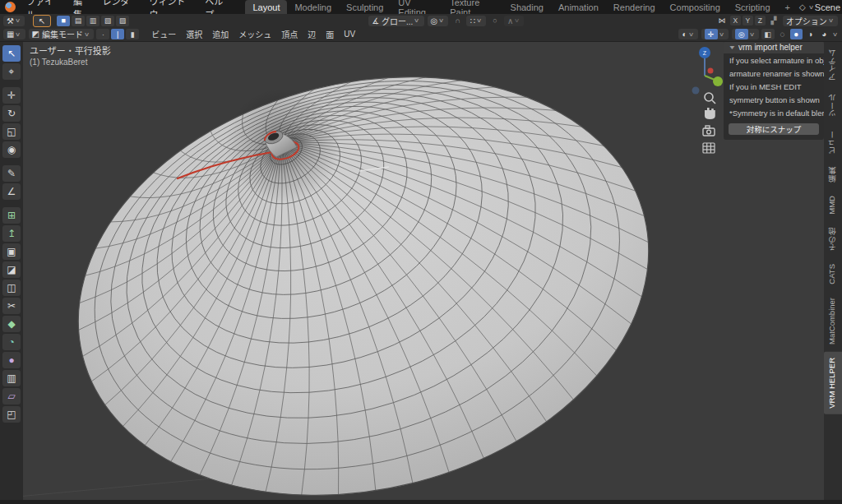 The width and height of the screenshot is (842, 504). Describe the element at coordinates (774, 48) in the screenshot. I see `panel-header-vrm-import-helper: ▼ vrm import helper` at that location.